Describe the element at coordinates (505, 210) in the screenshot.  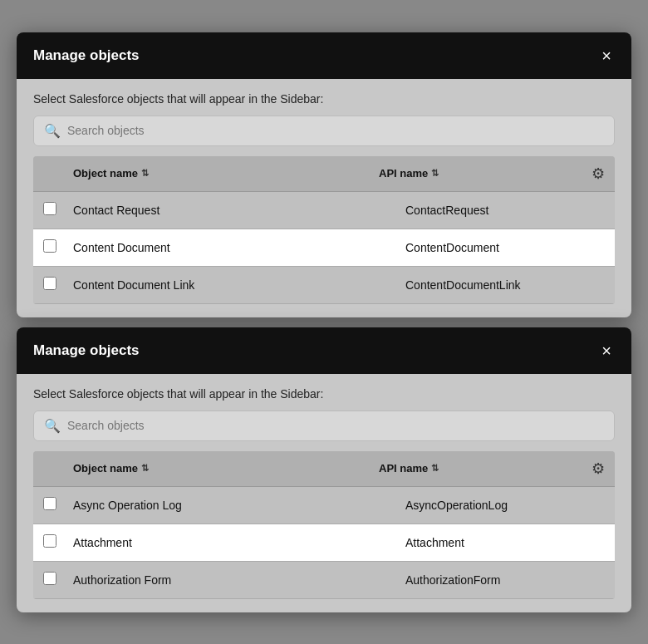
I see `row-api-name-1: ContactRequest` at that location.